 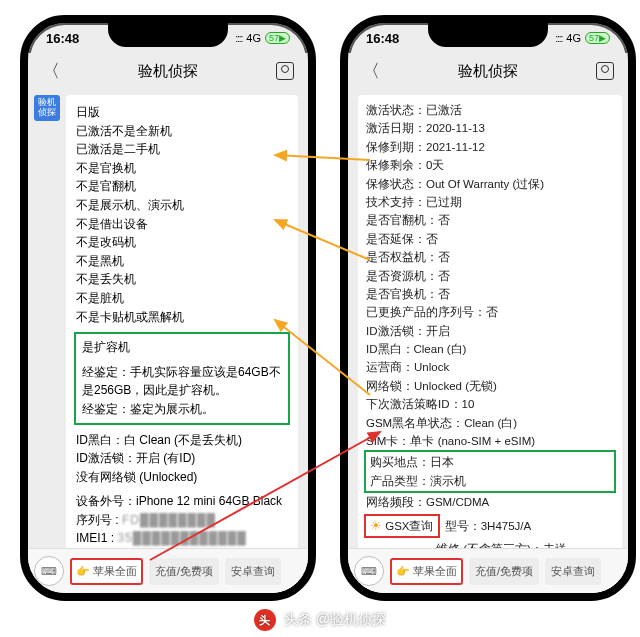 I want to click on line: 保修剩余：0天, so click(x=490, y=165).